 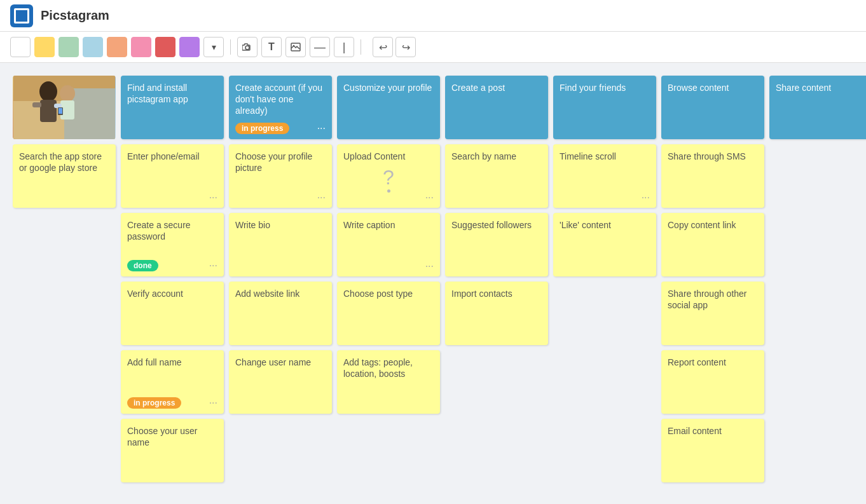 I want to click on card-share-other-social: Share through other social app, so click(x=713, y=313).